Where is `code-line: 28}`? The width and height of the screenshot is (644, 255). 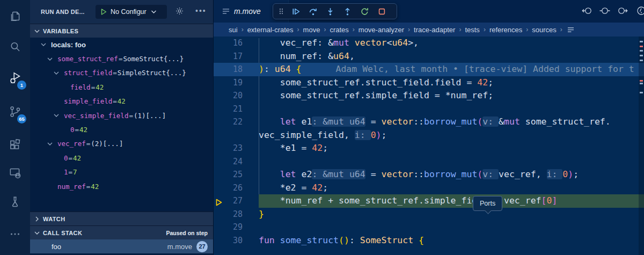 code-line: 28} is located at coordinates (429, 215).